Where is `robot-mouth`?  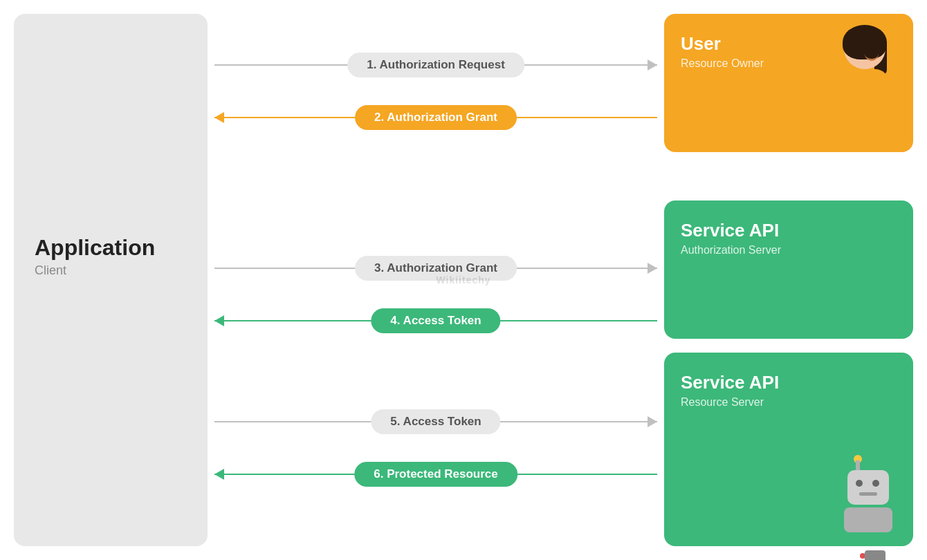 robot-mouth is located at coordinates (868, 494).